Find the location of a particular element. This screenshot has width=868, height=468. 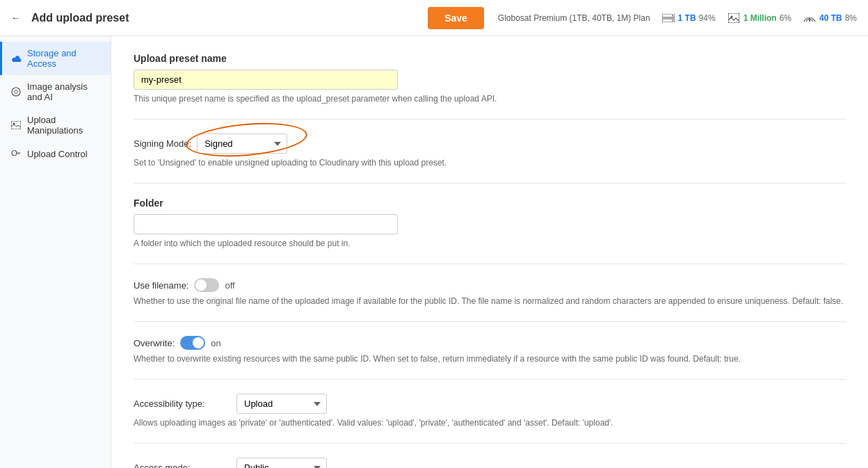

back-button: ← is located at coordinates (15, 18).